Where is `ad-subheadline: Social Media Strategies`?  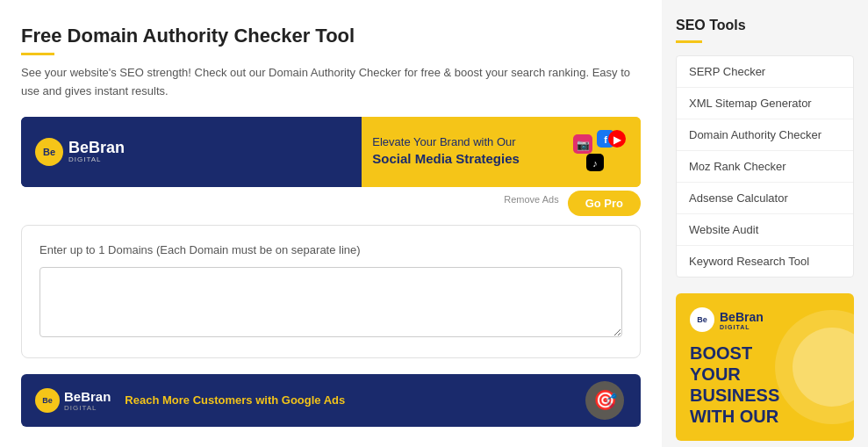 ad-subheadline: Social Media Strategies is located at coordinates (470, 159).